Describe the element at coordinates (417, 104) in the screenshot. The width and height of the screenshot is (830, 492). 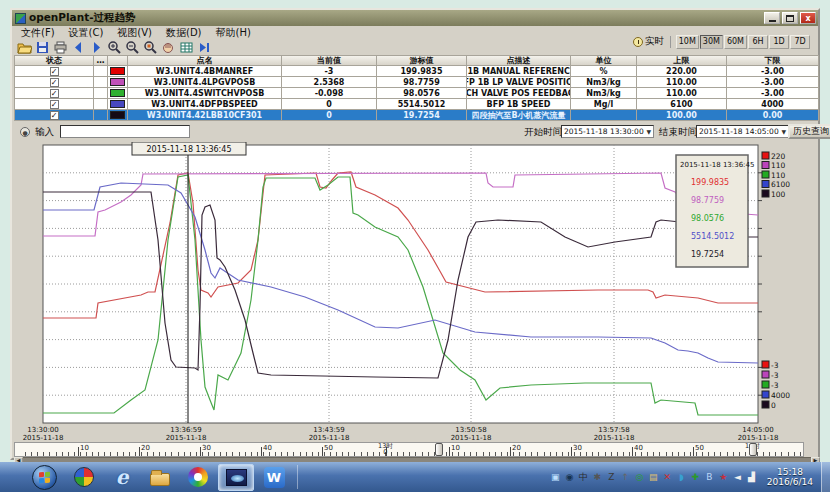
I see `table-row: ✓W3.UNIT4.4DFPBSPEED05514.5012BFP 1B SPE…` at that location.